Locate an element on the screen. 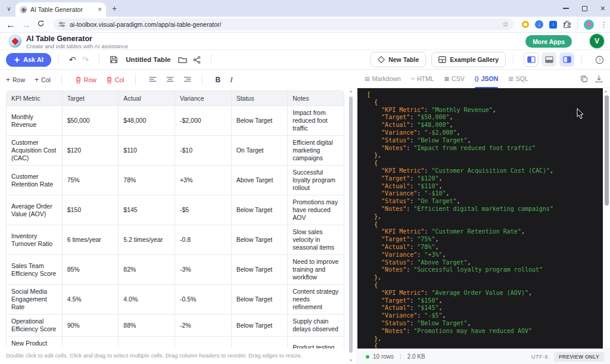  table-cell: 78% is located at coordinates (147, 181).